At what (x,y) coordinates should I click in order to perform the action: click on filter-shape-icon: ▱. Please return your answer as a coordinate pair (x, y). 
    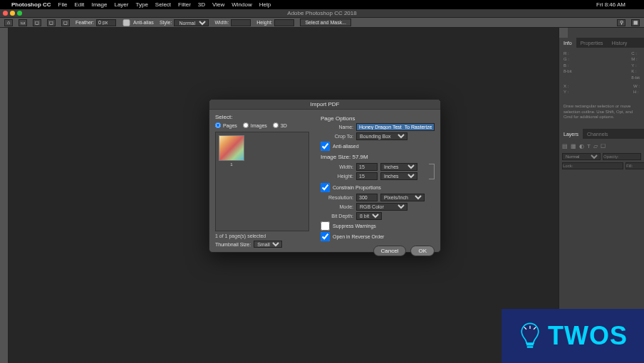
    Looking at the image, I should click on (596, 147).